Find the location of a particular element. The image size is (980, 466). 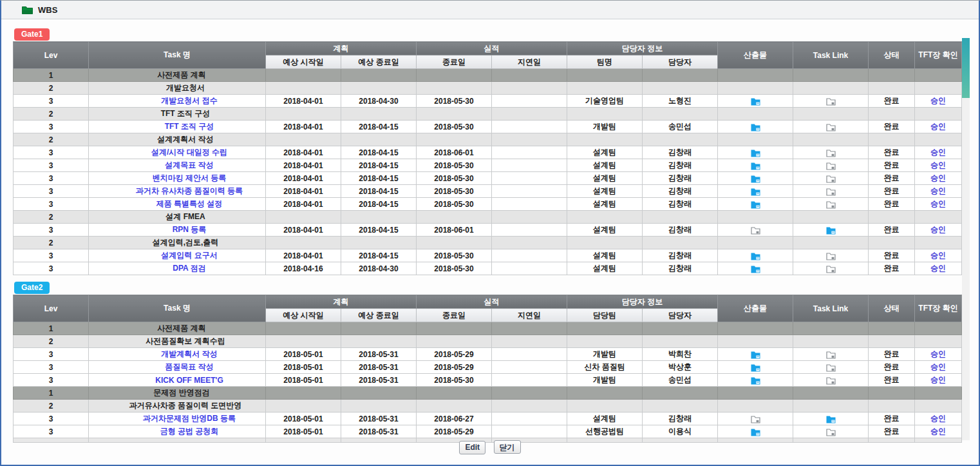

task-name-link: 금형 공법 공청회 is located at coordinates (189, 431).